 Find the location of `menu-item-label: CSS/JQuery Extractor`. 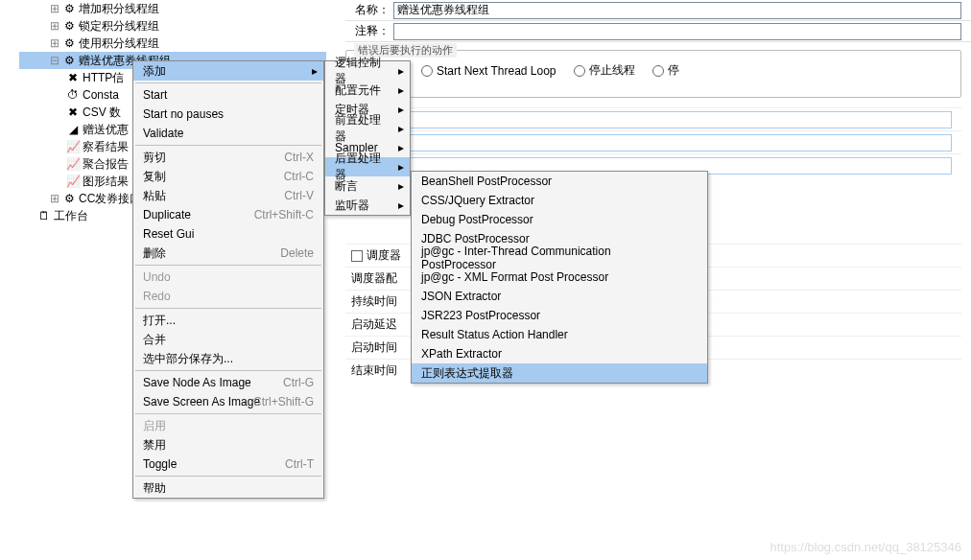

menu-item-label: CSS/JQuery Extractor is located at coordinates (478, 200).